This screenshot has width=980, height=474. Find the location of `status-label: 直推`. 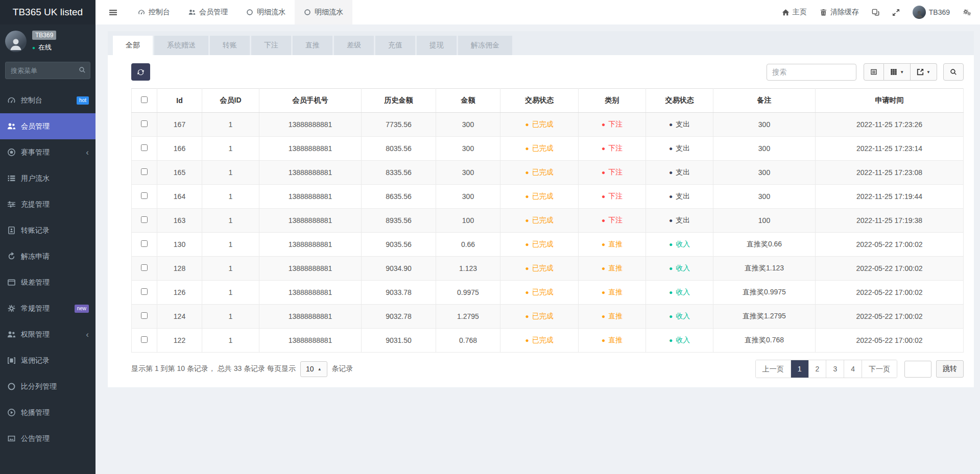

status-label: 直推 is located at coordinates (615, 292).